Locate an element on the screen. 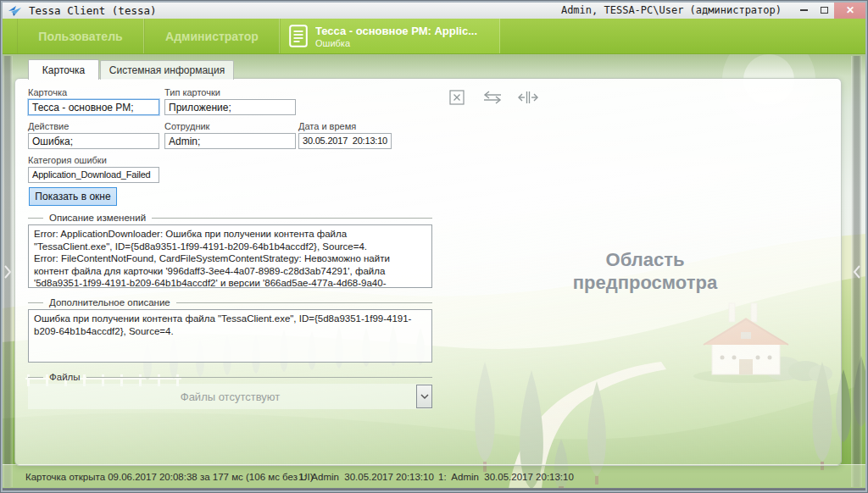 The width and height of the screenshot is (868, 493). tab-card-label: Карточка is located at coordinates (64, 70).